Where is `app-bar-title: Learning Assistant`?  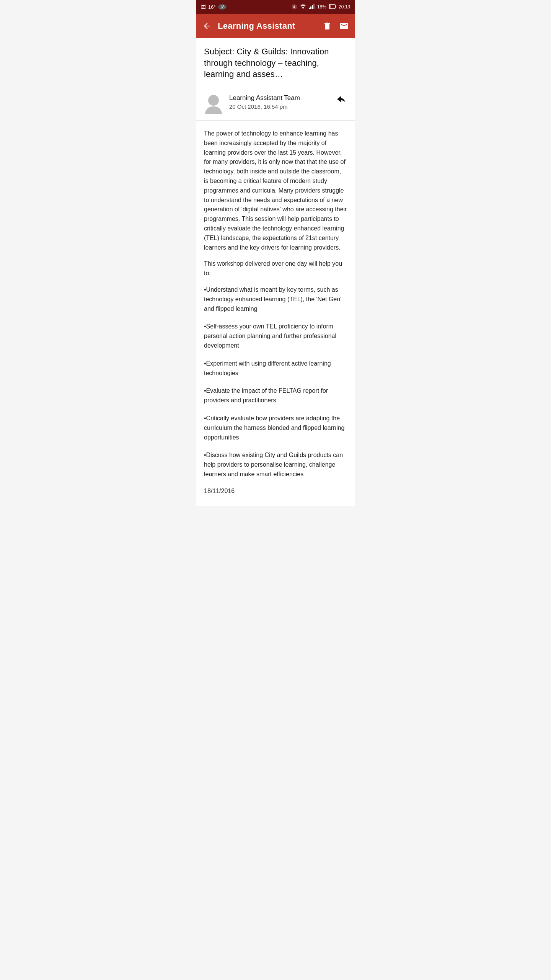 app-bar-title: Learning Assistant is located at coordinates (270, 26).